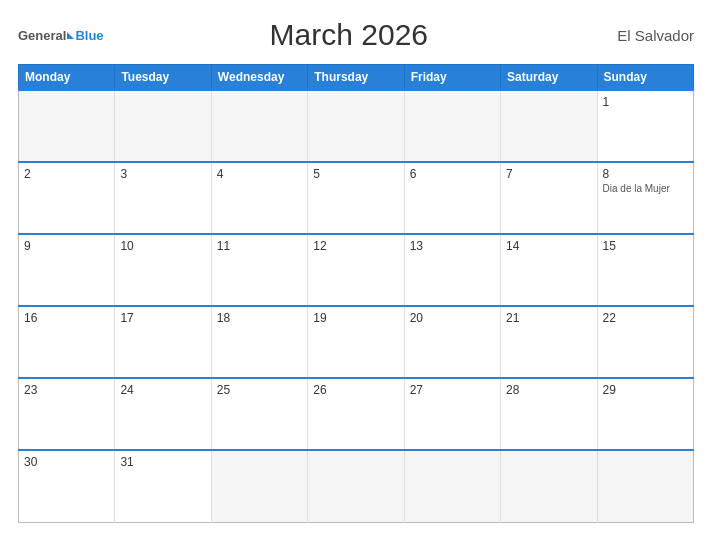  Describe the element at coordinates (452, 390) in the screenshot. I see `day-number: 27` at that location.